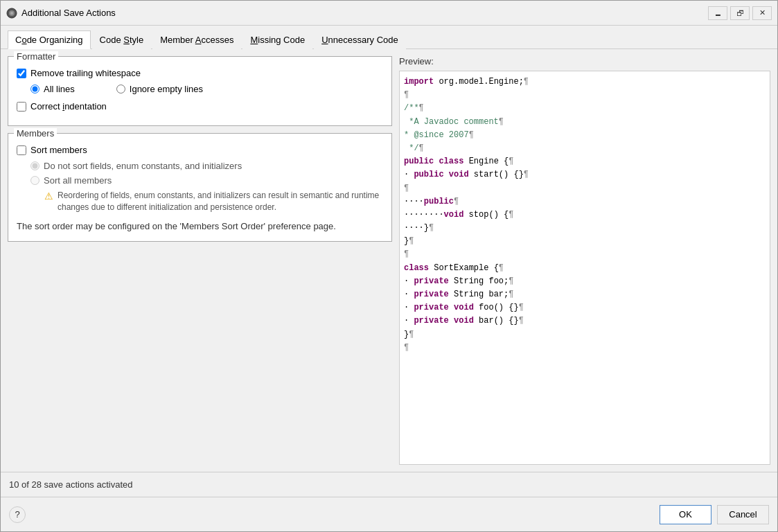  What do you see at coordinates (585, 215) in the screenshot?
I see `code-line: ········void stop() {¶` at bounding box center [585, 215].